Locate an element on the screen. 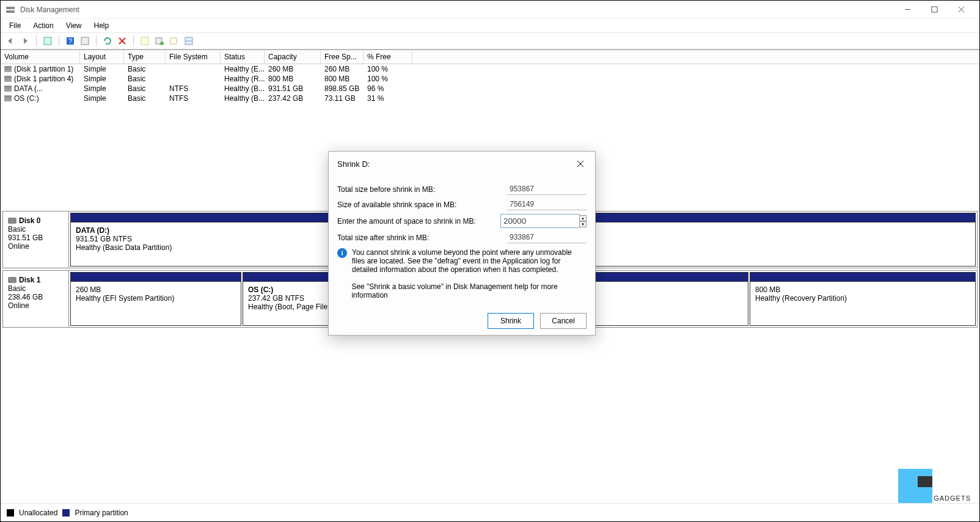 Image resolution: width=980 pixels, height=522 pixels. watermark-text: GADGETS is located at coordinates (952, 499).